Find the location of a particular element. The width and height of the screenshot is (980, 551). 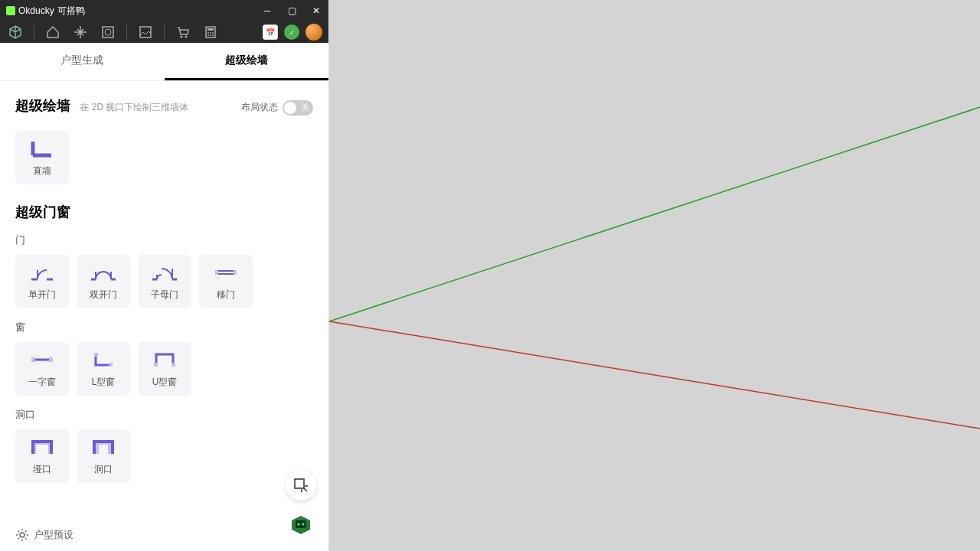

tool-double-door: 双开门 is located at coordinates (103, 282).